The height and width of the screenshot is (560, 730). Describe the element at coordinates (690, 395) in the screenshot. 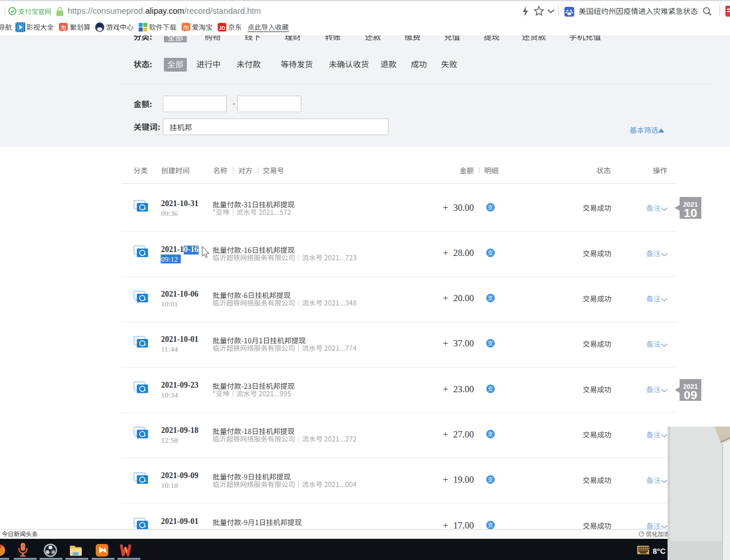

I see `svg-text: 09` at that location.